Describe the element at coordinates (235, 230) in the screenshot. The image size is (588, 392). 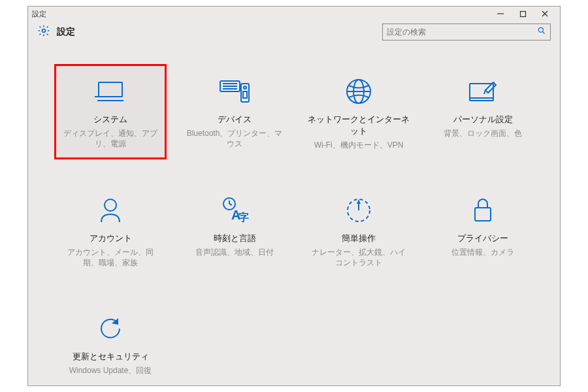
I see `tile-time-language: A字 時刻と言語 音声認識、地域、日付` at that location.